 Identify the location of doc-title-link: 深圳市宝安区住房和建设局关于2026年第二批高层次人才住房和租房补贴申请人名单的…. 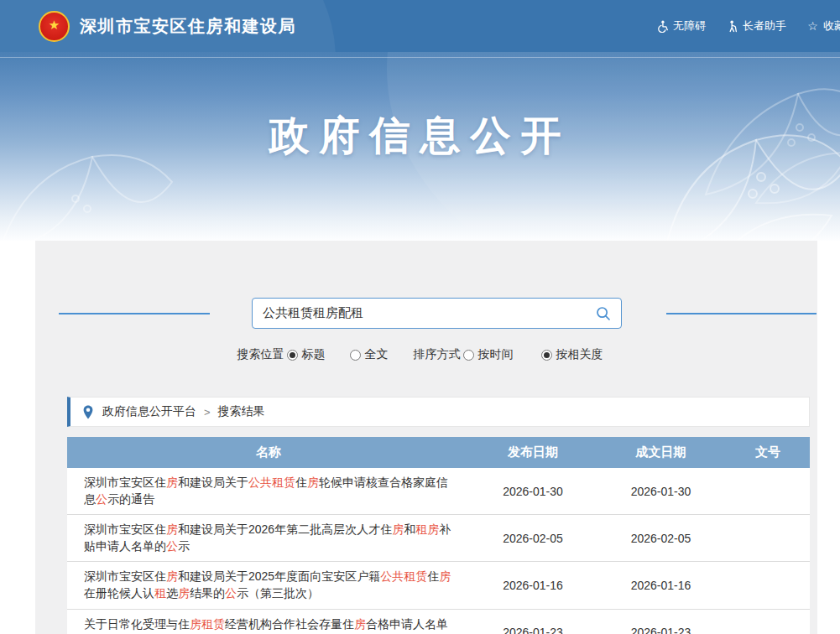
(269, 538).